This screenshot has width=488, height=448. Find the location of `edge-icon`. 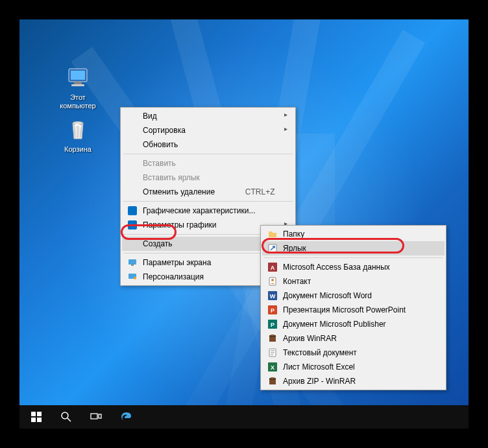

edge-icon is located at coordinates (126, 417).